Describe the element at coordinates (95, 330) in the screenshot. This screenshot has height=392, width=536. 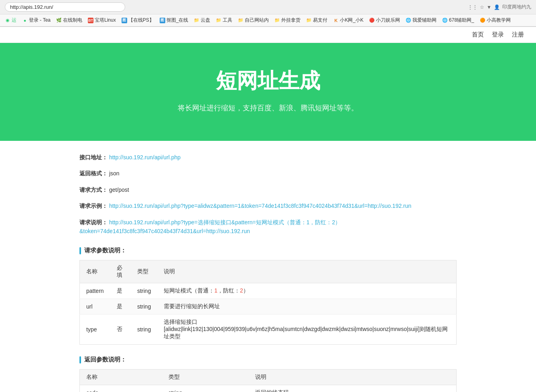
I see `param-name-type: type` at that location.